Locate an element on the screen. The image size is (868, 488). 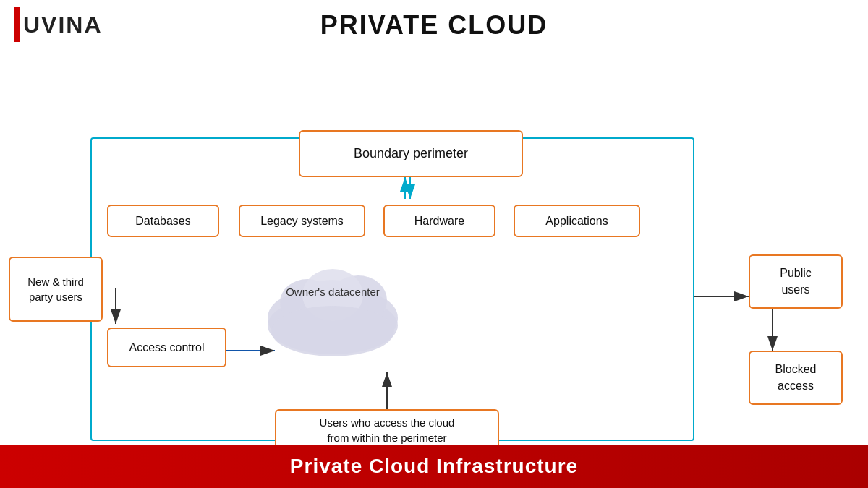
access-control-box: Access control is located at coordinates (166, 347).